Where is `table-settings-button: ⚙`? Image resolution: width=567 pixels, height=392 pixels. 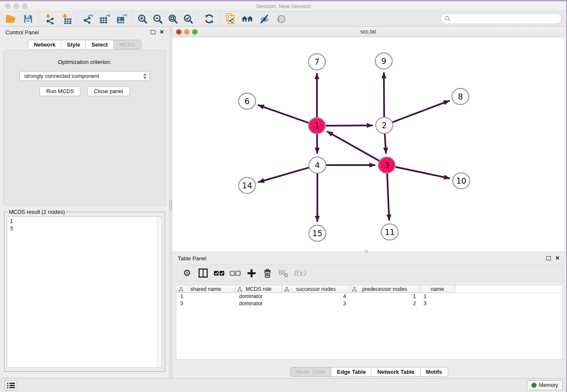 table-settings-button: ⚙ is located at coordinates (187, 273).